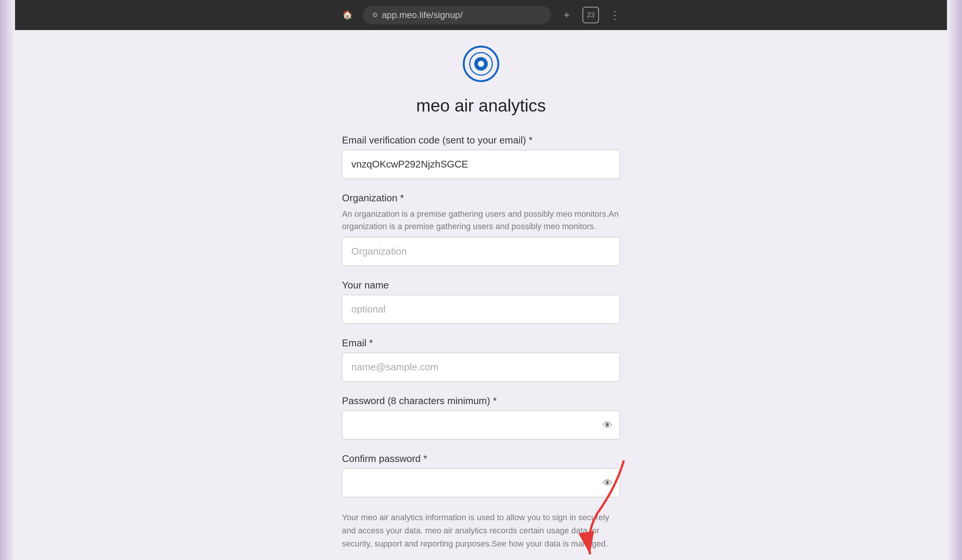 The image size is (962, 560). I want to click on organization-input, so click(481, 251).